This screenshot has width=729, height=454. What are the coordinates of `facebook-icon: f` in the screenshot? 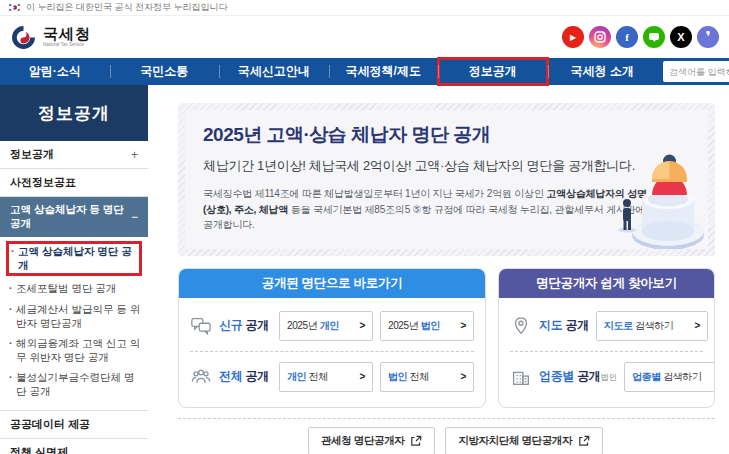 It's located at (627, 37).